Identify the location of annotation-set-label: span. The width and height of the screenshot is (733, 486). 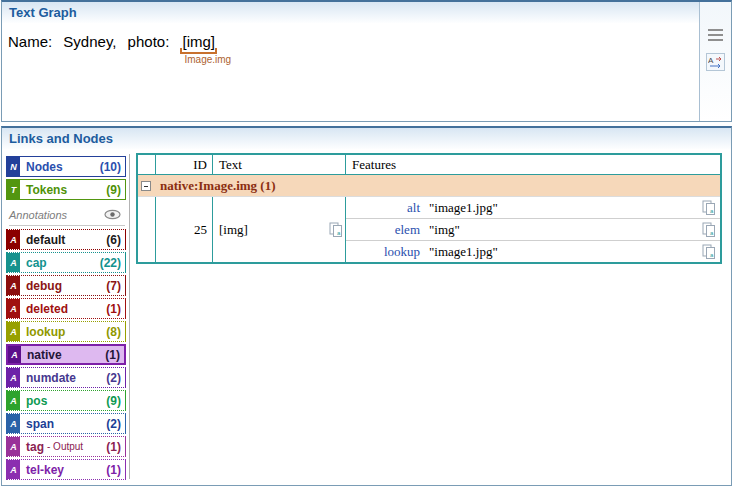
(40, 424).